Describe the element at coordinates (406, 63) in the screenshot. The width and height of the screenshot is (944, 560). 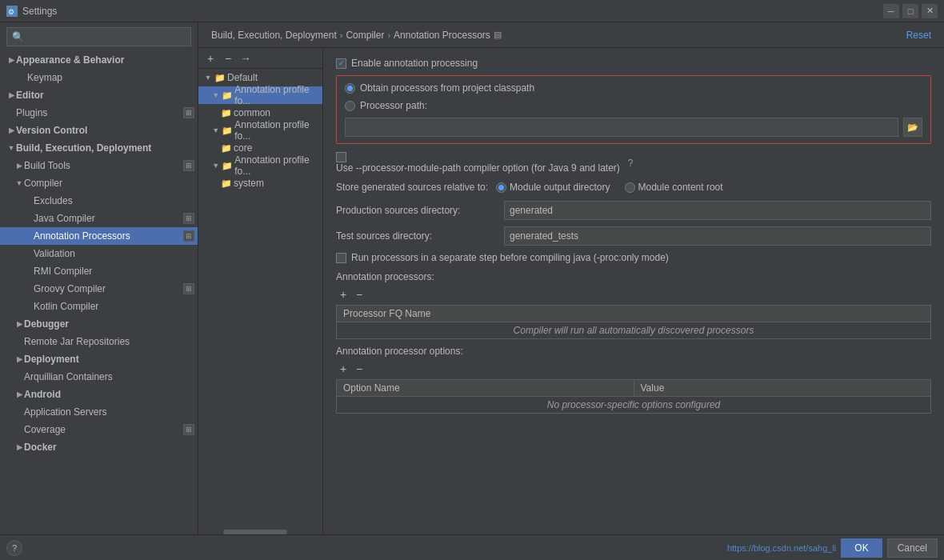
I see `enable-annotation-label: Enable annotation processing` at that location.